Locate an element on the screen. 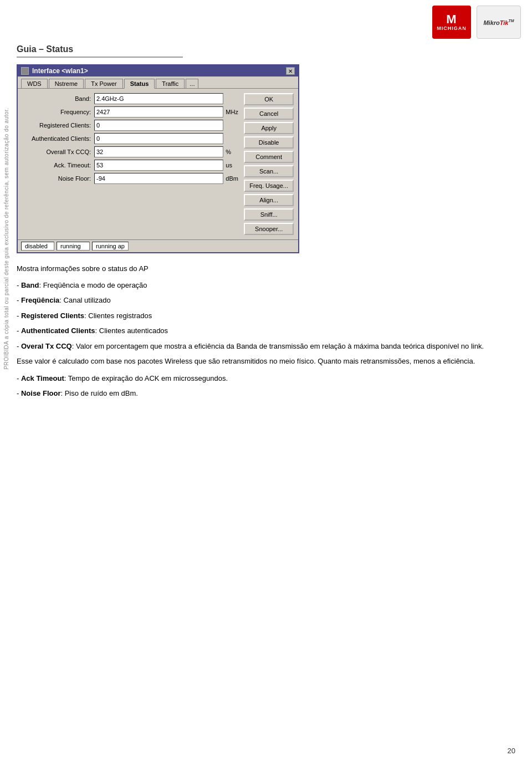 The height and width of the screenshot is (766, 532). watermark-sidebar: PROIBIDA a cópia total ou parcial deste … is located at coordinates (6, 238).